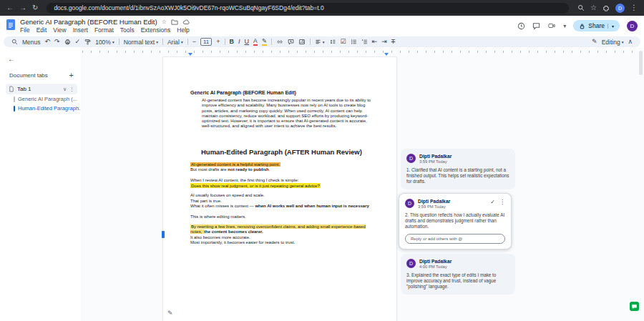 Image resolution: width=644 pixels, height=321 pixels. I want to click on paragraph-style-value: Normal text, so click(139, 42).